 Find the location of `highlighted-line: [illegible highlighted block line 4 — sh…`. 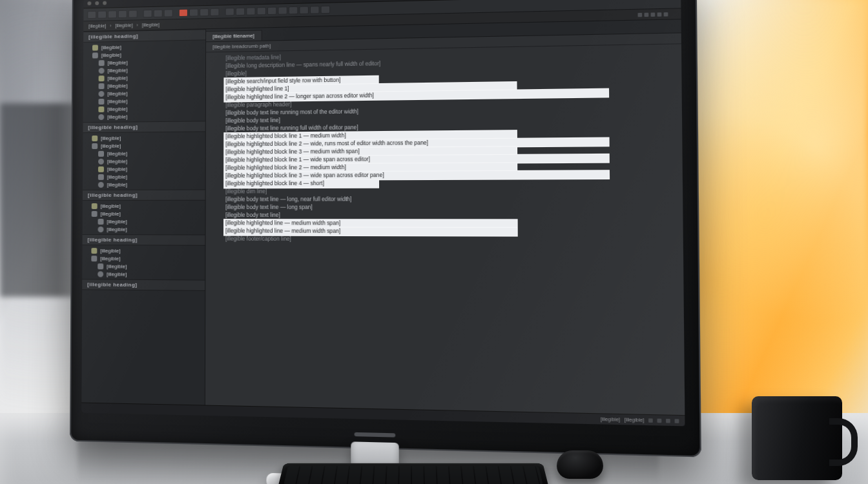

highlighted-line: [illegible highlighted block line 4 — sh… is located at coordinates (301, 183).